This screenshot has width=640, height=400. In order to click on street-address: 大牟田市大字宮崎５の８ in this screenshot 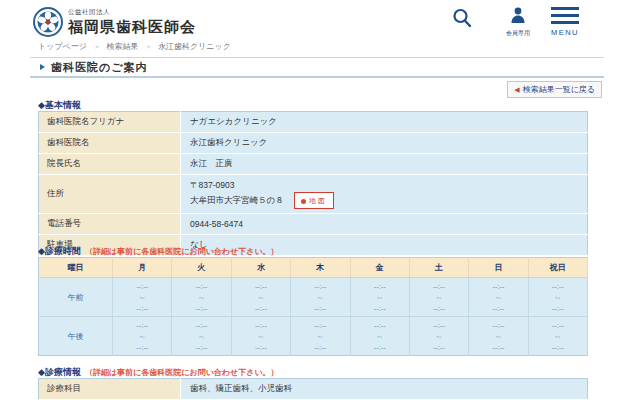, I will do `click(237, 200)`.